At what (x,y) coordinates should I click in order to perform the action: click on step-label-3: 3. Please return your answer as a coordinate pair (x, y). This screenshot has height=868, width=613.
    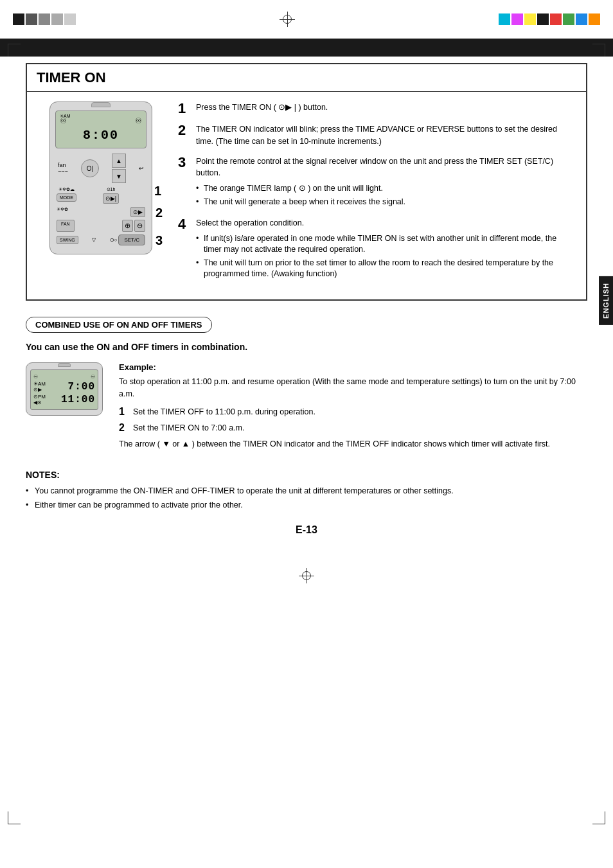
    Looking at the image, I should click on (159, 240).